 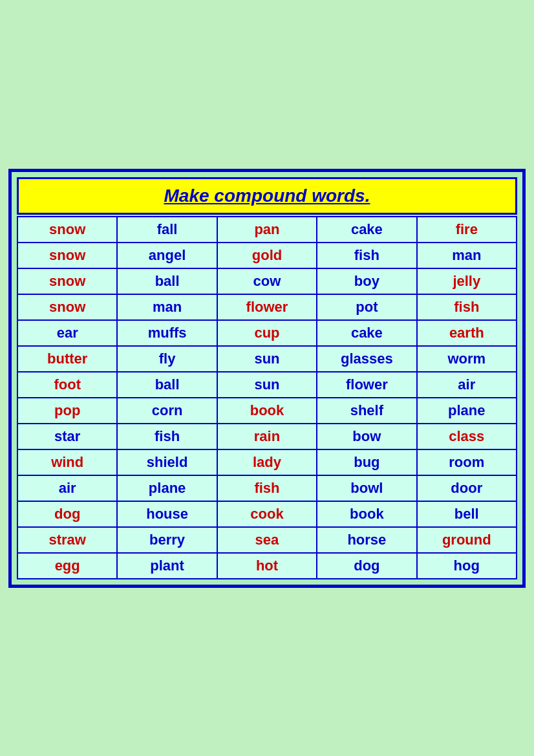 I want to click on table-cell: hog, so click(x=467, y=566).